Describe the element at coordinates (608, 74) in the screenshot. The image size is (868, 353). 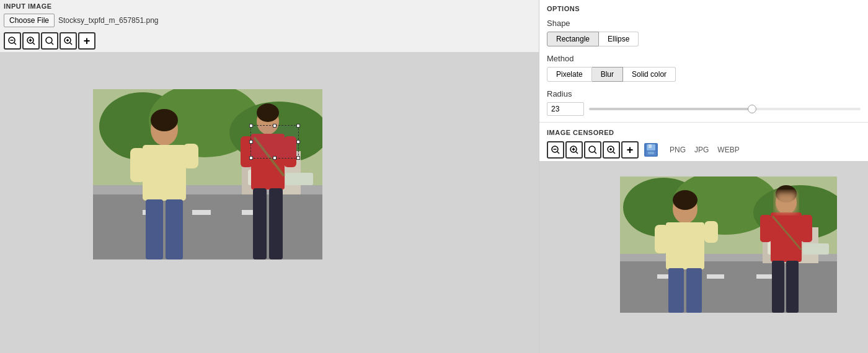
I see `method-blur-button: Blur` at that location.